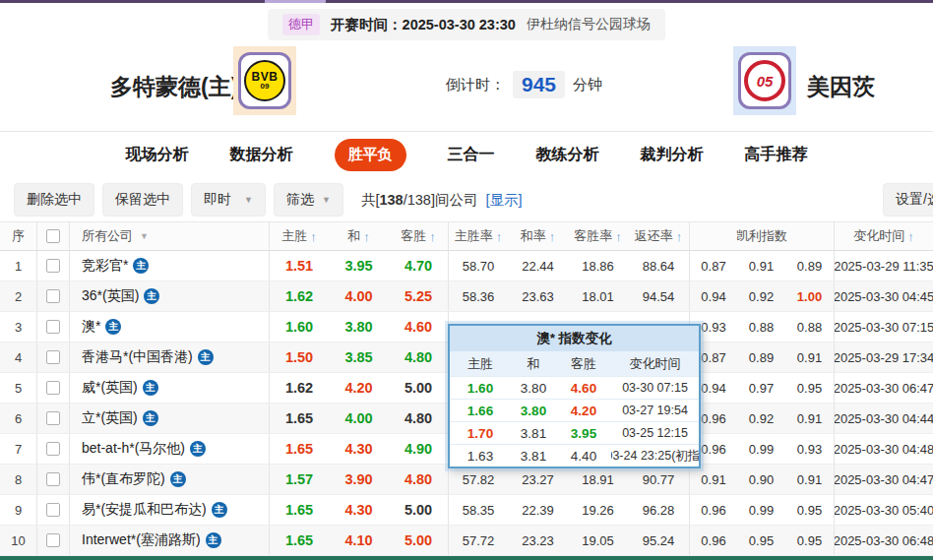  What do you see at coordinates (169, 449) in the screenshot?
I see `company-cell: bet-at-h*(马尔他)主` at bounding box center [169, 449].